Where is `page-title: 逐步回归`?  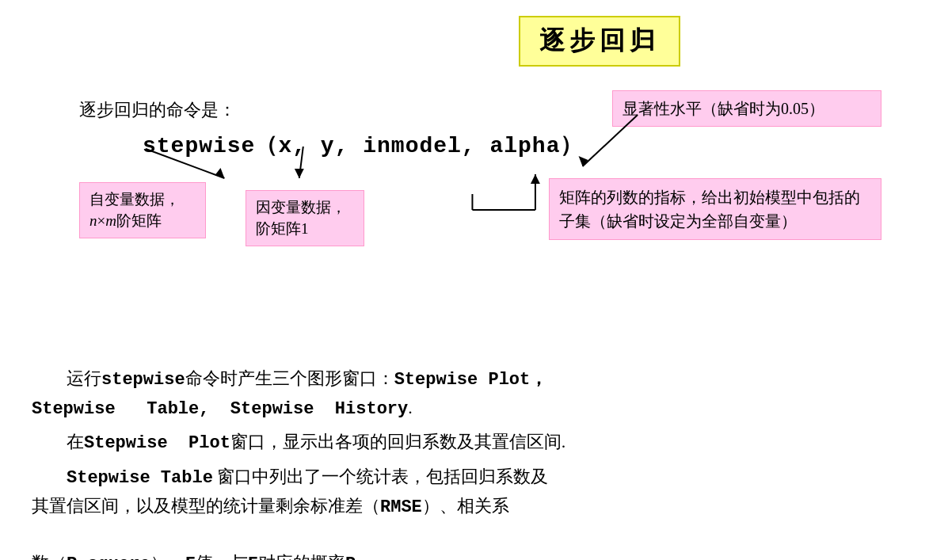
page-title: 逐步回归 is located at coordinates (600, 40).